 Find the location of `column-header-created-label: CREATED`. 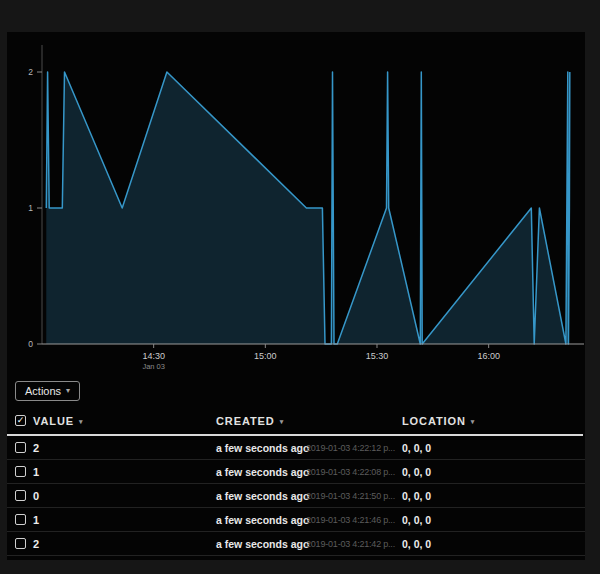

column-header-created-label: CREATED is located at coordinates (246, 421).